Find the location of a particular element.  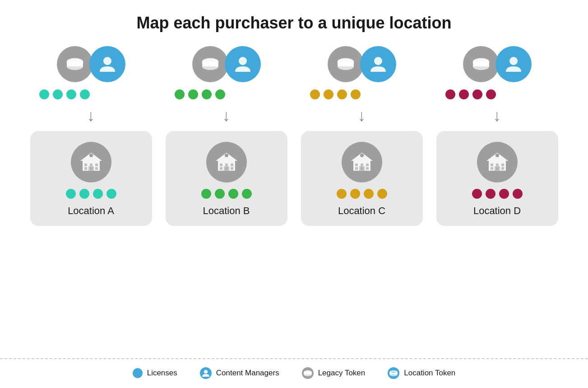

token-icon-d is located at coordinates (481, 64).